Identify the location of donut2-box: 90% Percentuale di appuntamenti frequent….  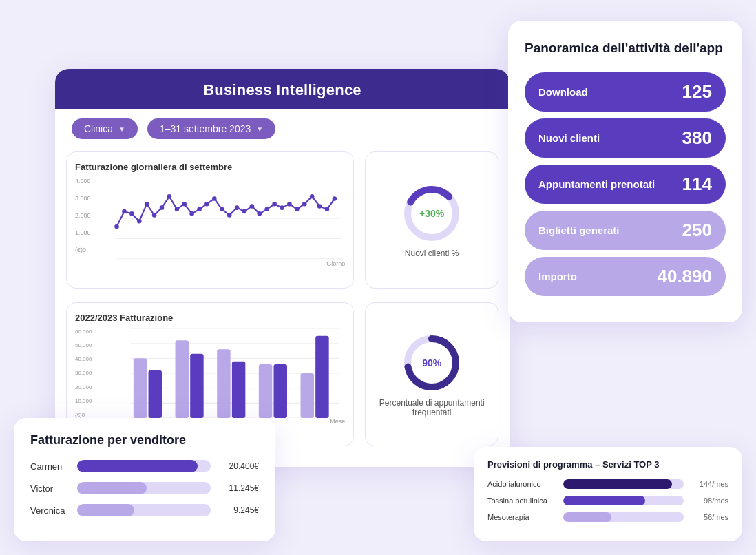
(432, 375).